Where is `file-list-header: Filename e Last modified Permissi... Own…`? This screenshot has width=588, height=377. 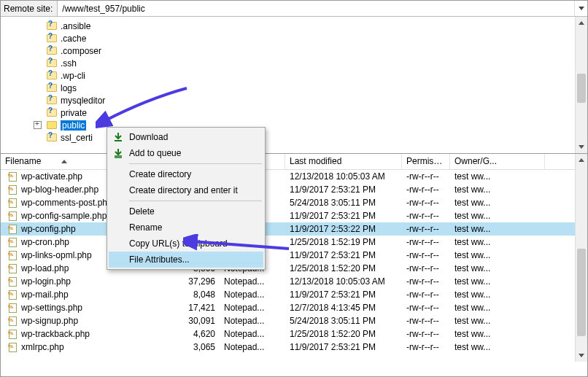
file-list-header: Filename e Last modified Permissi... Own… is located at coordinates (287, 162).